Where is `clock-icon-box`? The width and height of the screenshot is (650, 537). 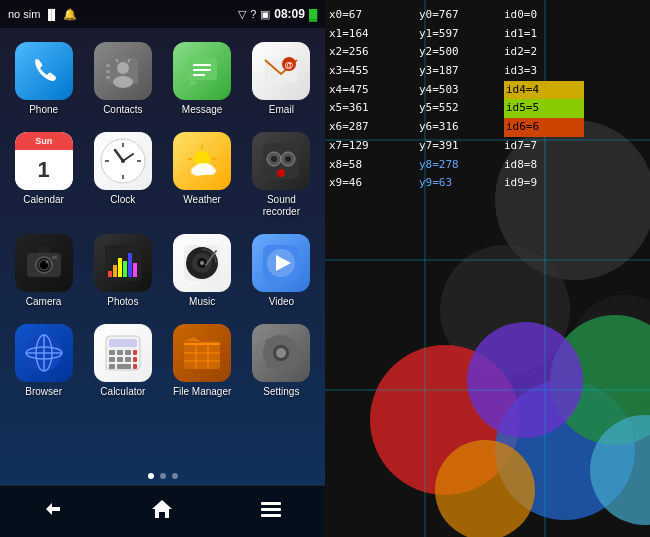 clock-icon-box is located at coordinates (123, 161).